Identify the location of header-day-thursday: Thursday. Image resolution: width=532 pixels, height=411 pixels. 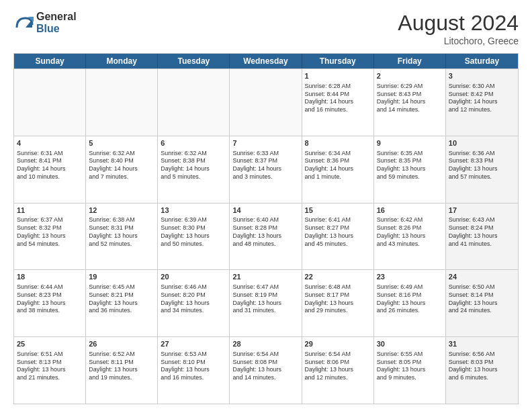
(339, 61).